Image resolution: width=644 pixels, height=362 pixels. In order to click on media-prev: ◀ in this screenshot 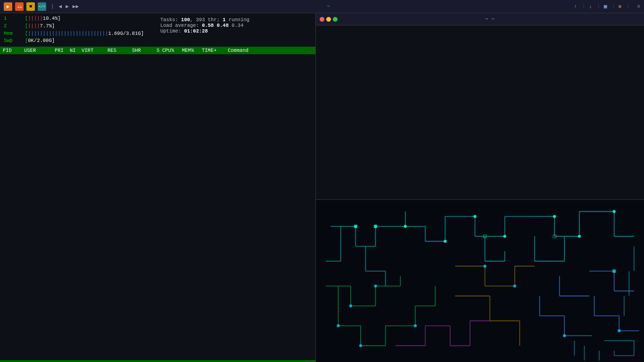, I will do `click(60, 7)`.